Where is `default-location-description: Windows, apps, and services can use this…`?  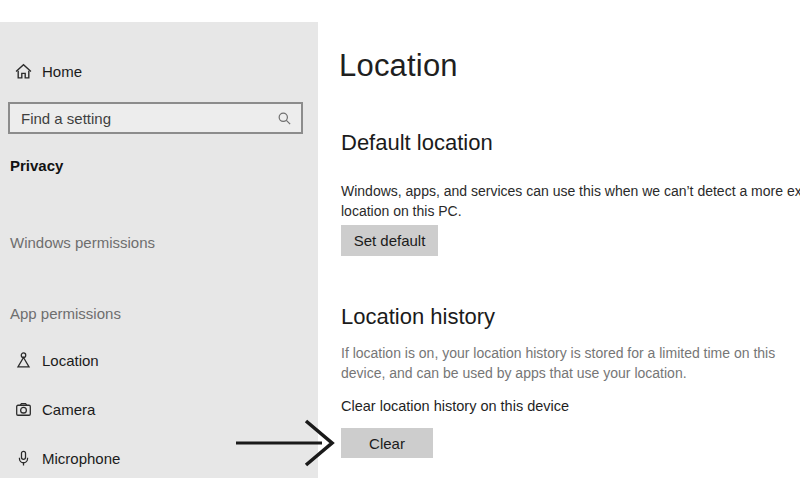
default-location-description: Windows, apps, and services can use this… is located at coordinates (570, 201).